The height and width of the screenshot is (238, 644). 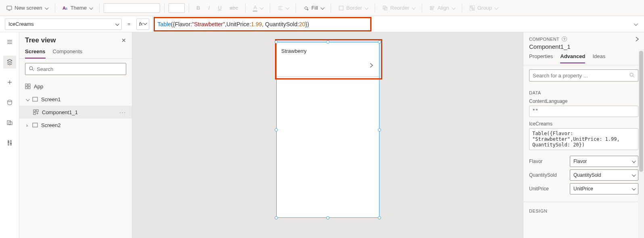 I want to click on close-tree-button: ✕, so click(x=124, y=40).